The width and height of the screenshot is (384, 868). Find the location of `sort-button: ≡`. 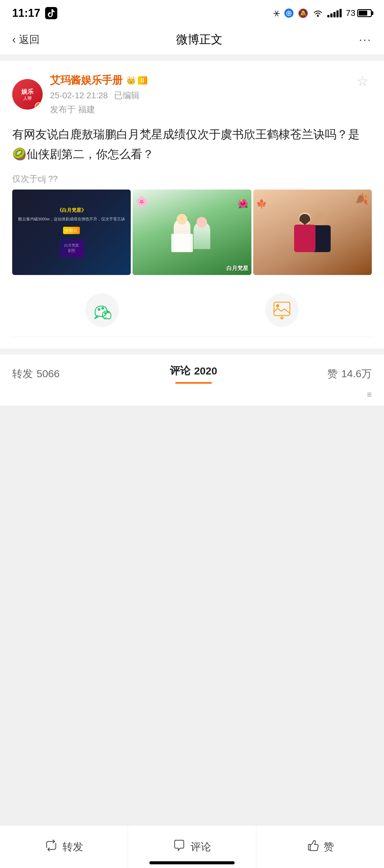

sort-button: ≡ is located at coordinates (370, 395).